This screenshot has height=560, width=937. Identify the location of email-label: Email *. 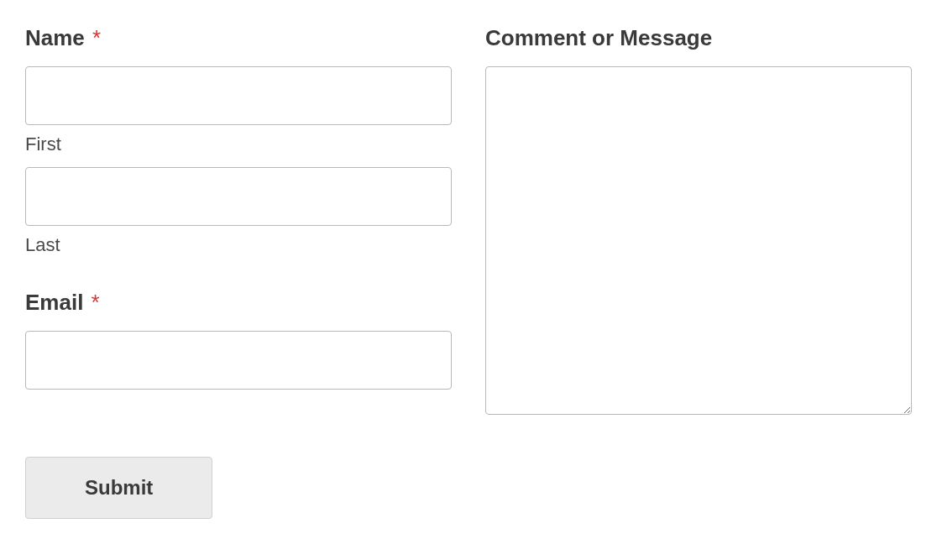
(238, 302).